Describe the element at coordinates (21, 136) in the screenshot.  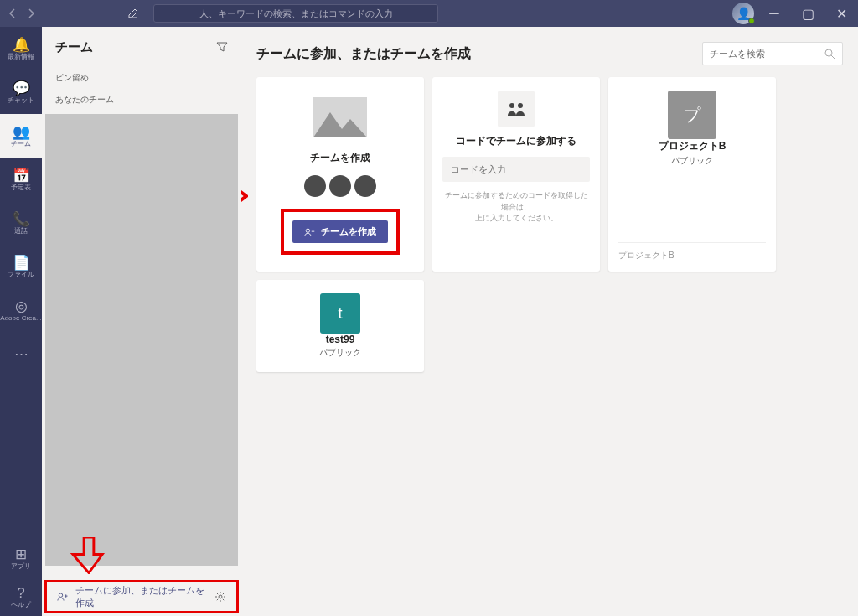
I see `rail-teams: 👥 チーム` at that location.